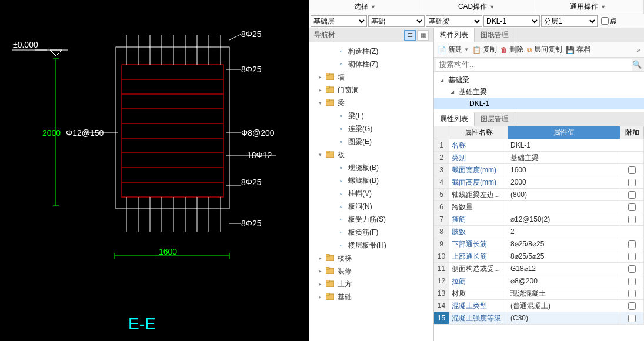  What do you see at coordinates (423, 35) in the screenshot?
I see `view-grid-icon: ▦` at bounding box center [423, 35].